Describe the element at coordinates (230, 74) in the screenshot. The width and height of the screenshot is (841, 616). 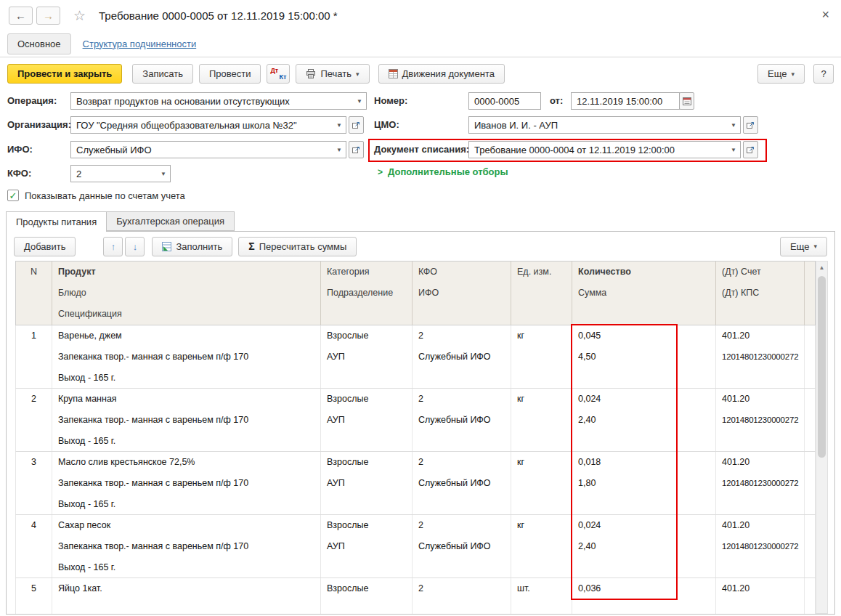
I see `post-button: Провести` at that location.